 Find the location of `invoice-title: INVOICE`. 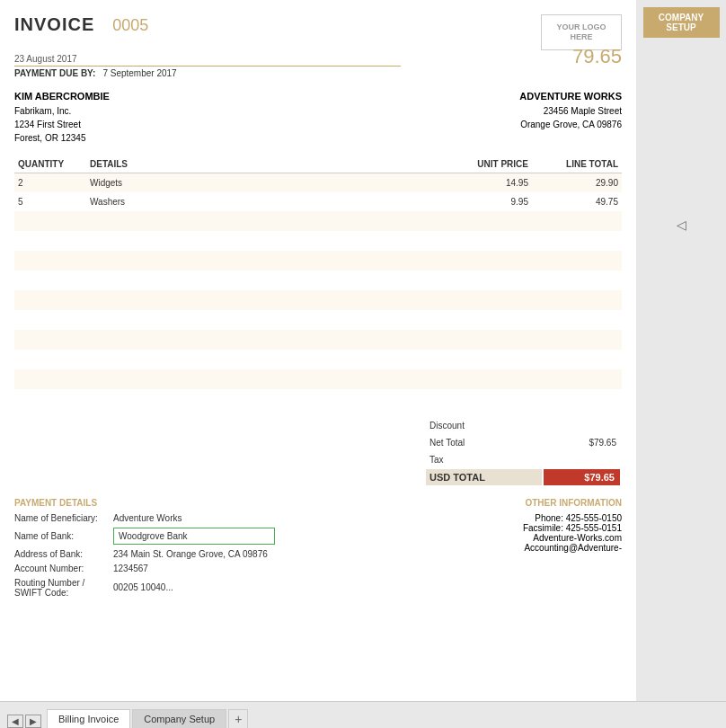

invoice-title: INVOICE is located at coordinates (54, 25).